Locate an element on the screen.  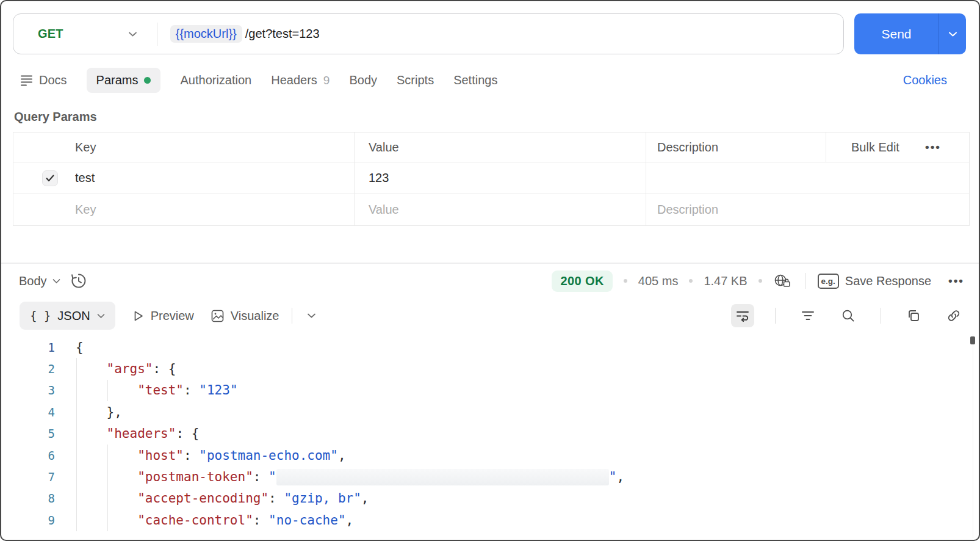
redacted-token-value is located at coordinates (443, 477).